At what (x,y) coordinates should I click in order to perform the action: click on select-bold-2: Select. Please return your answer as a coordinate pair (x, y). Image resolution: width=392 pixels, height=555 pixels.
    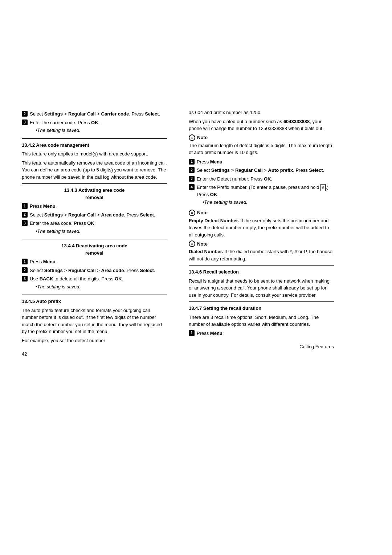
    Looking at the image, I should click on (147, 215).